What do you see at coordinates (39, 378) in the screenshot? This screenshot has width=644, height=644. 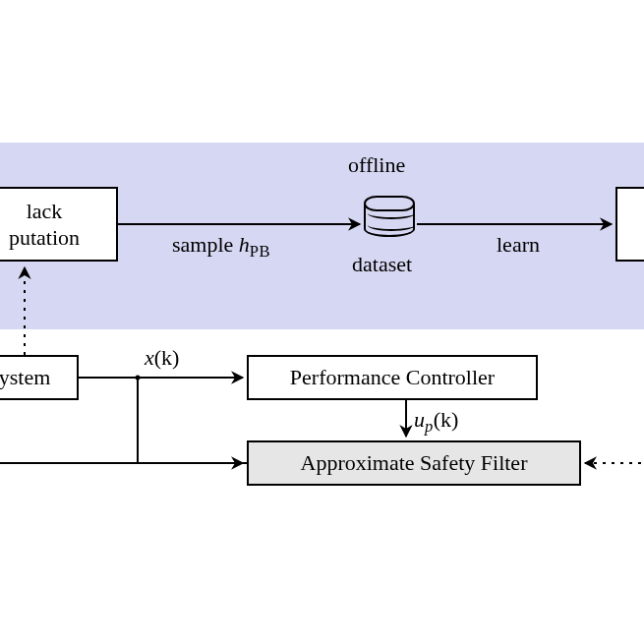 I see `block-system: ystem` at bounding box center [39, 378].